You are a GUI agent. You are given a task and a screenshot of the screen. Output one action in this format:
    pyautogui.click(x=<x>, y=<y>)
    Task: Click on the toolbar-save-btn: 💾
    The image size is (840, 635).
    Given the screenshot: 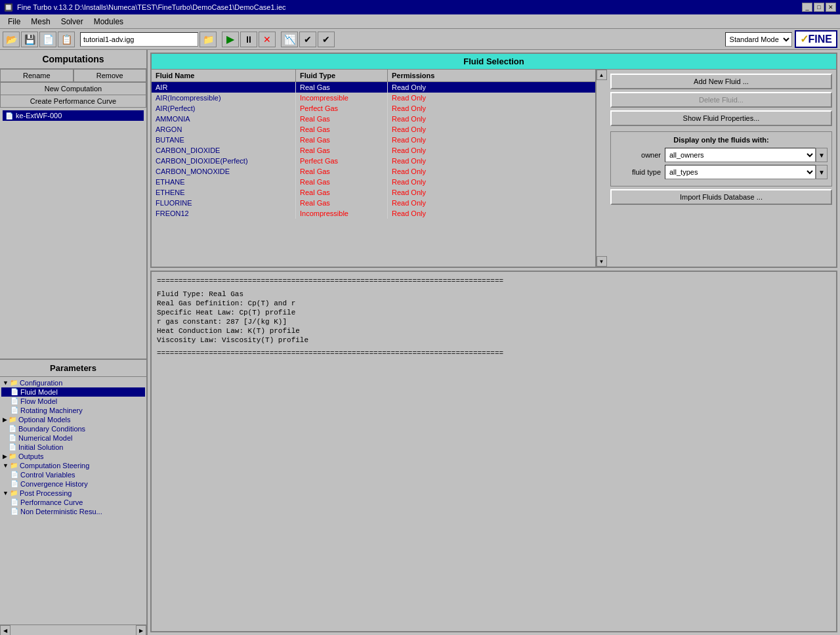 What is the action you would take?
    pyautogui.click(x=30, y=39)
    